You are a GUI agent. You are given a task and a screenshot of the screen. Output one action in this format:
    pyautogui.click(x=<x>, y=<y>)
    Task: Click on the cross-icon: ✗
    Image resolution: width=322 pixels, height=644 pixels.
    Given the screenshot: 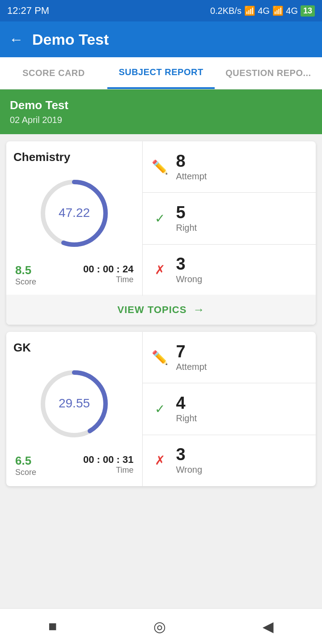 What is the action you would take?
    pyautogui.click(x=160, y=270)
    